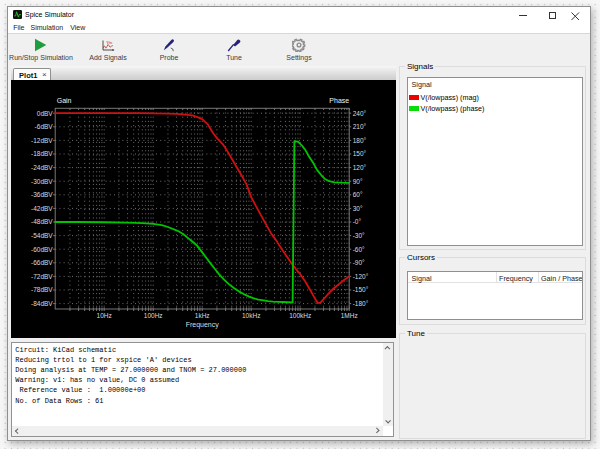  I want to click on svg-text: -12dBV, so click(42, 140).